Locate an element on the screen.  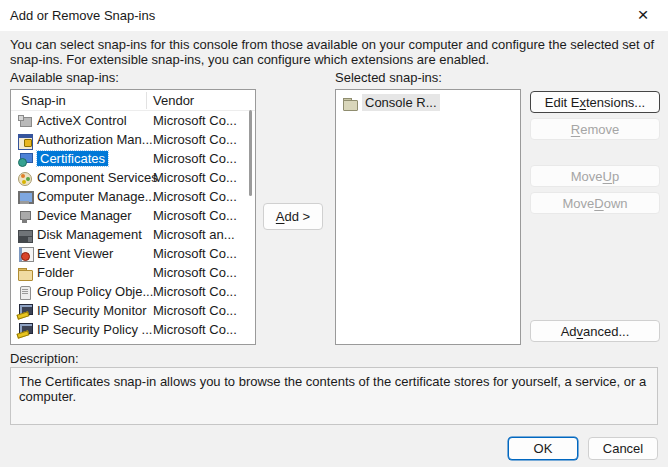
move-up-button: Move Up is located at coordinates (595, 176).